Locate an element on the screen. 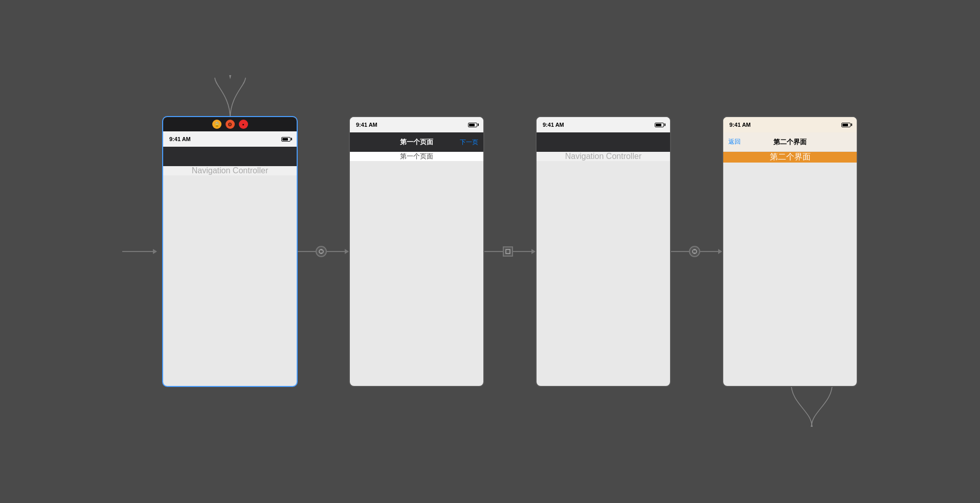 Image resolution: width=980 pixels, height=503 pixels. second-page-frame: 9:41 AM 返回 第二个界面 第二个界面 is located at coordinates (790, 252).